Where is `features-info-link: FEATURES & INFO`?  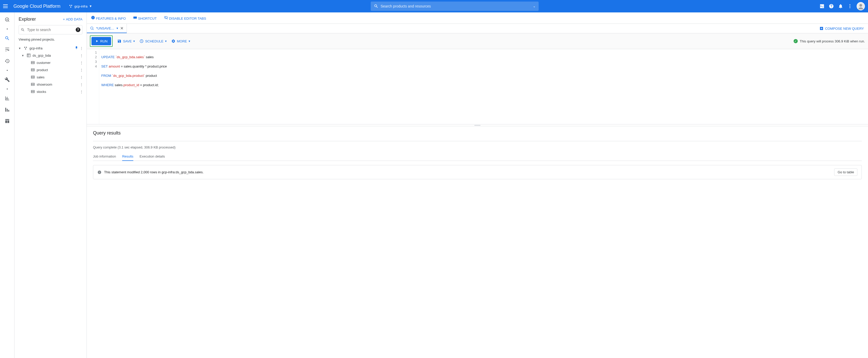 features-info-link: FEATURES & INFO is located at coordinates (108, 18).